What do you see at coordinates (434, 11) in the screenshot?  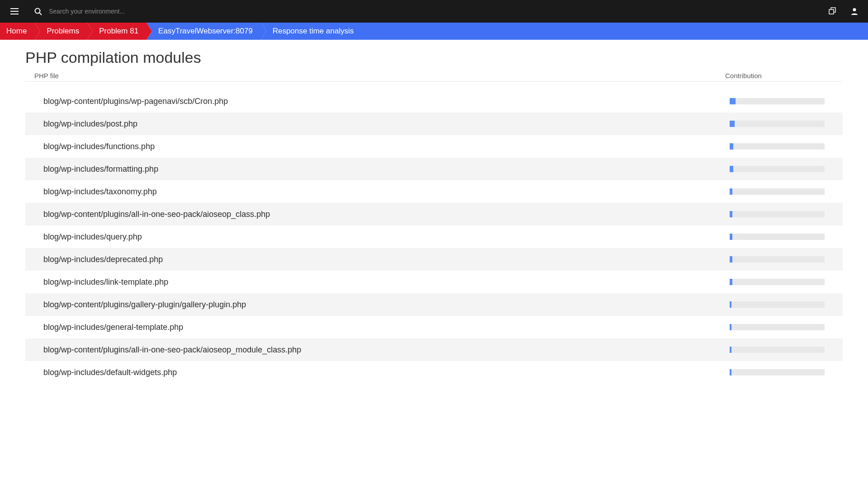 I see `top-toolbar` at bounding box center [434, 11].